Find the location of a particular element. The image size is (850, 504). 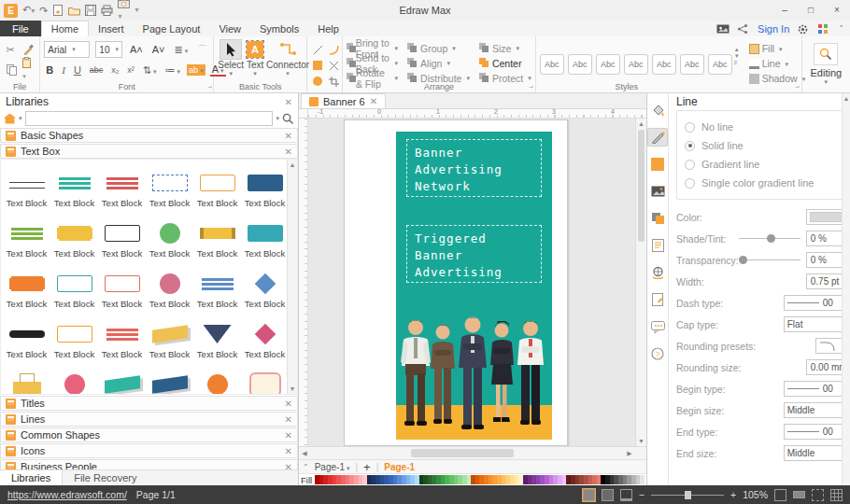

transparency-slider is located at coordinates (770, 259).